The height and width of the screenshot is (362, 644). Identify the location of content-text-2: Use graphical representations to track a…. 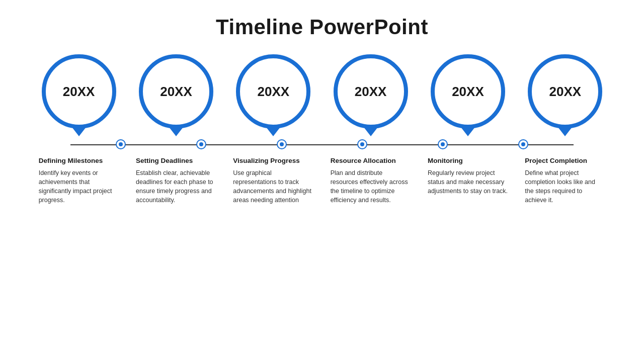
(273, 187).